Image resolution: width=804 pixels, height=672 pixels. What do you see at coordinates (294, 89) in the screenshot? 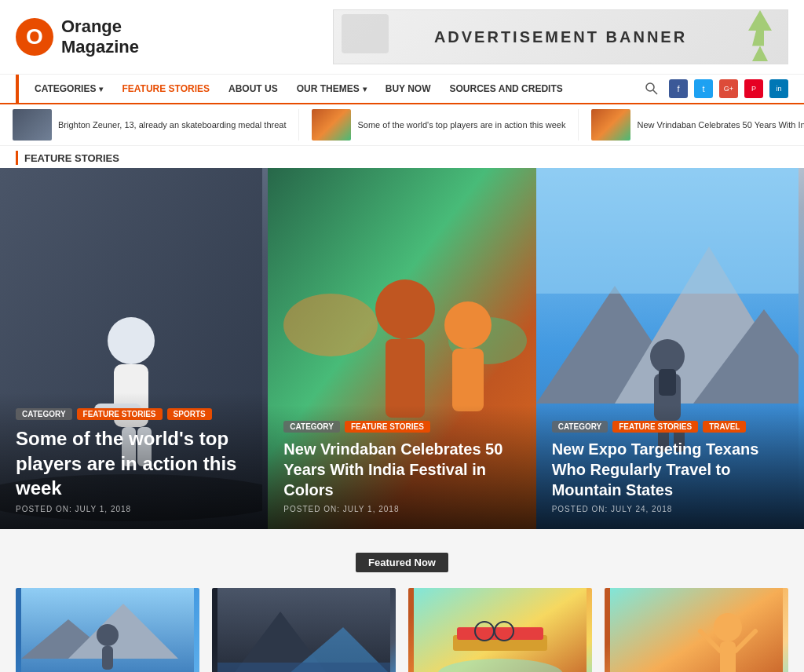
I see `nav-left: CATEGORIES ▾ FEATURE STORIES ABOUT US OU…` at bounding box center [294, 89].